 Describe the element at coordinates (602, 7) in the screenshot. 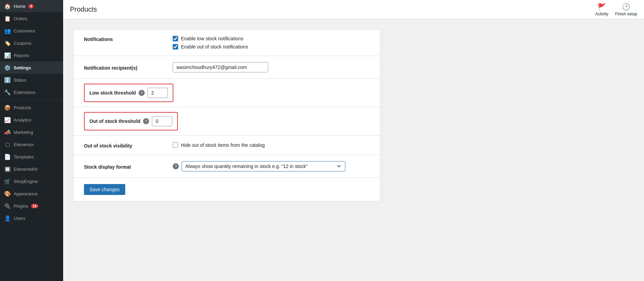

I see `activity-icon: 🚩` at that location.